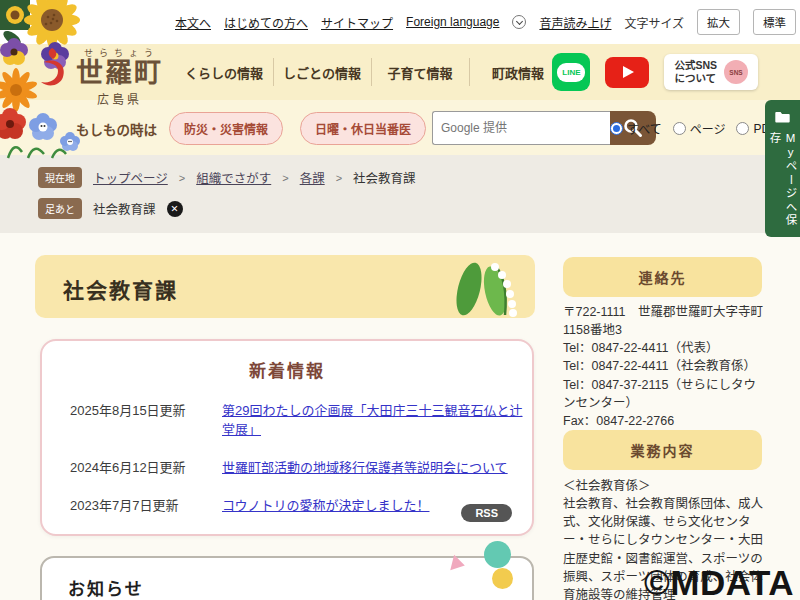 The image size is (800, 600). What do you see at coordinates (234, 178) in the screenshot?
I see `breadcrumb-org-link: 組織でさがす` at bounding box center [234, 178].